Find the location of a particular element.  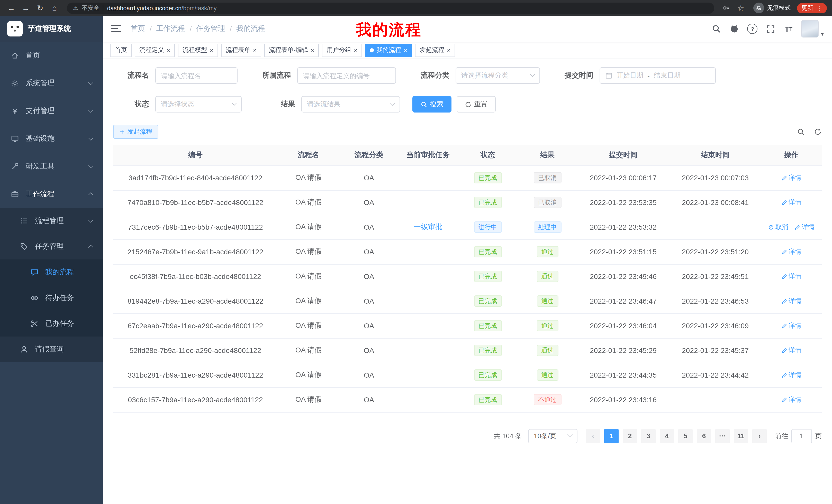

sidebar-item-workflow: 工作流程 is located at coordinates (51, 194).